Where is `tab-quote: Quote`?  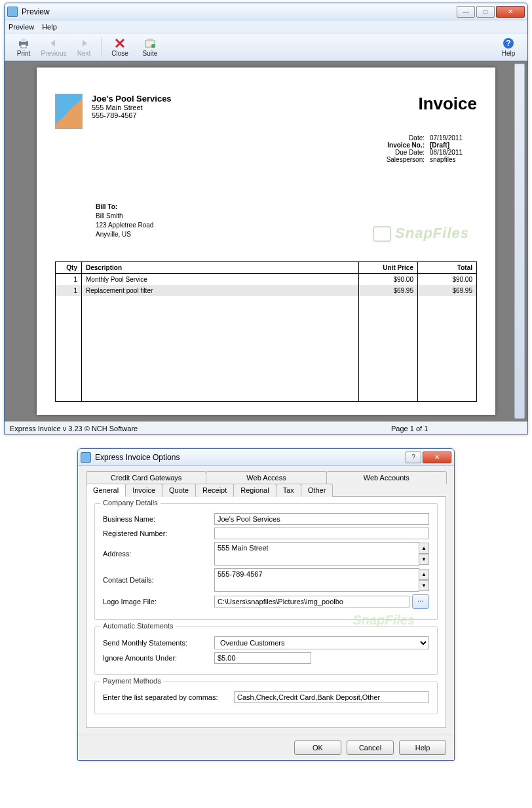
tab-quote: Quote is located at coordinates (179, 490).